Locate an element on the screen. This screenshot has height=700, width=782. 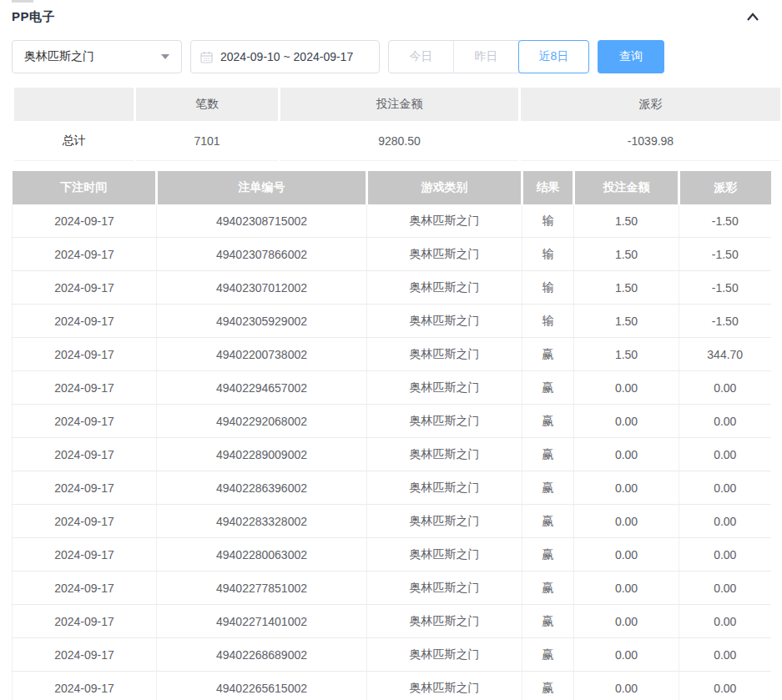
summary-header-payout: 派彩 is located at coordinates (651, 104).